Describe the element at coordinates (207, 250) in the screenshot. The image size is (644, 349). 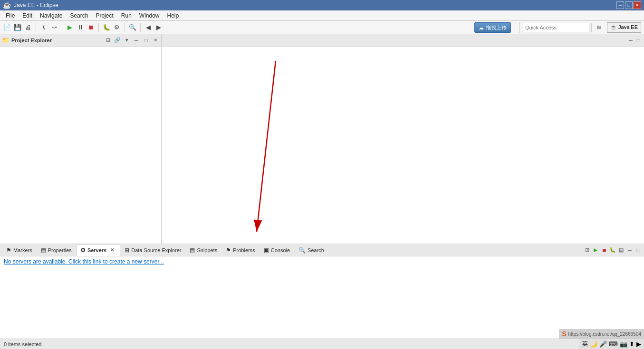
I see `tab-snippets-label: Snippets` at that location.